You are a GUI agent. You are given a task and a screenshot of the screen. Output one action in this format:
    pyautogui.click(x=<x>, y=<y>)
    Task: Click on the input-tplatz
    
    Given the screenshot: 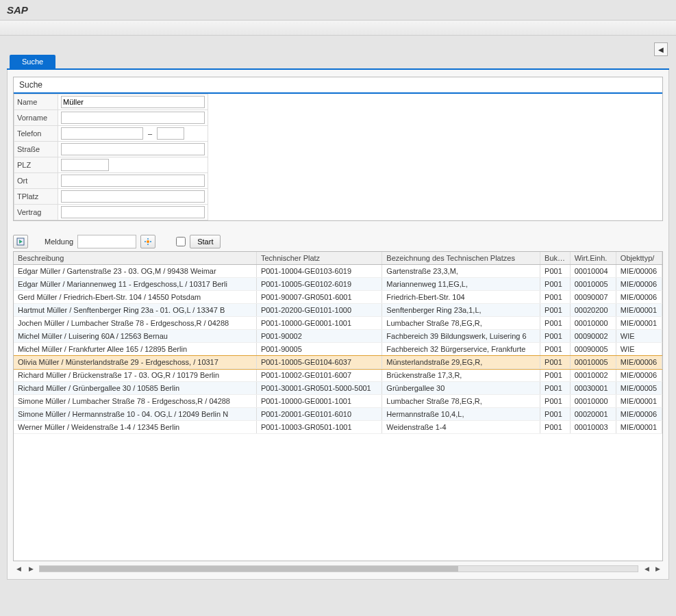 What is the action you would take?
    pyautogui.click(x=133, y=196)
    